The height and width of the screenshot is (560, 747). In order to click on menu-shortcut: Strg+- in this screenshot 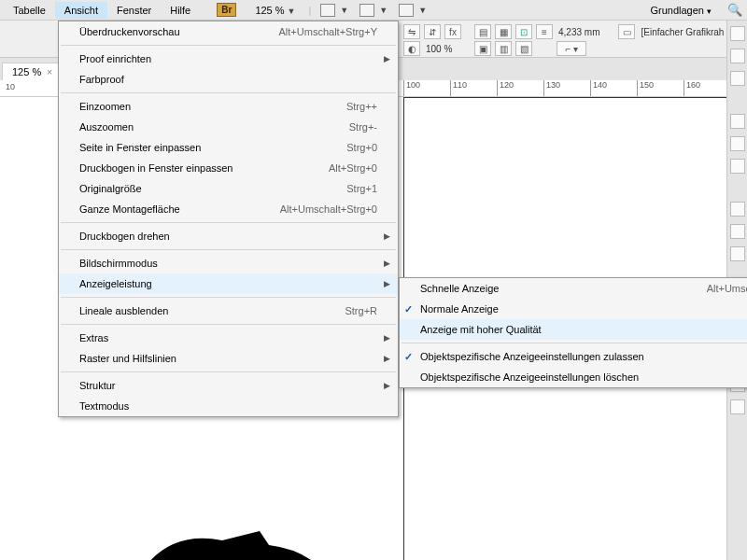, I will do `click(363, 127)`.